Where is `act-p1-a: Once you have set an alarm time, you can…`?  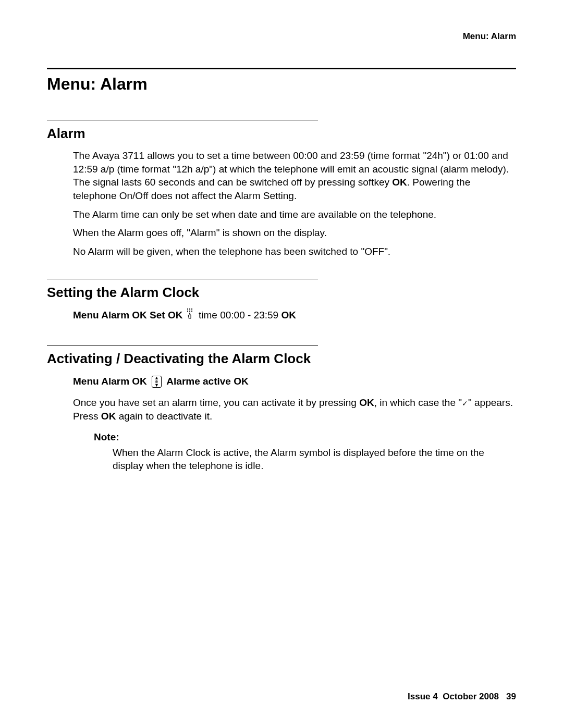
act-p1-a: Once you have set an alarm time, you can… is located at coordinates (216, 402).